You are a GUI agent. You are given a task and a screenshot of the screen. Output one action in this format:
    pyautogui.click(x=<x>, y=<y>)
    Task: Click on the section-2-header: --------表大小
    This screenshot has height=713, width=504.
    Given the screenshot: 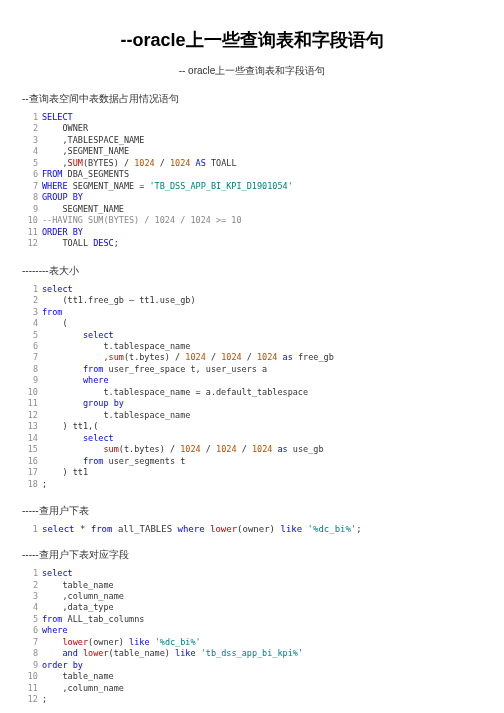 What is the action you would take?
    pyautogui.click(x=252, y=271)
    